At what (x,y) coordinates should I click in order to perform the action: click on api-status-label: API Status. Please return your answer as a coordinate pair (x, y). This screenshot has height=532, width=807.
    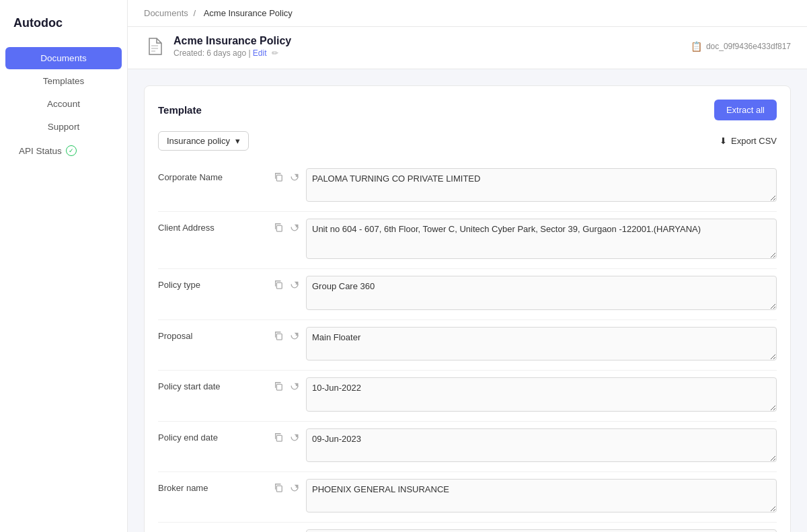
    Looking at the image, I should click on (40, 151).